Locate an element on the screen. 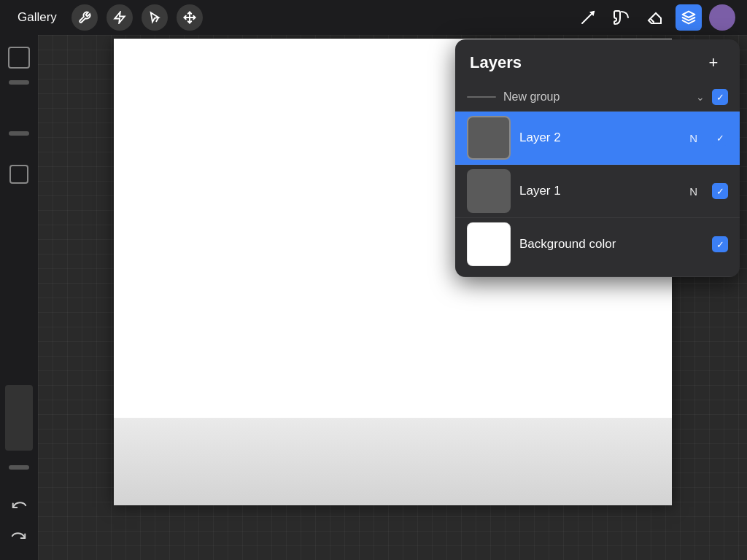  group-visibility-checkbox is located at coordinates (720, 97).